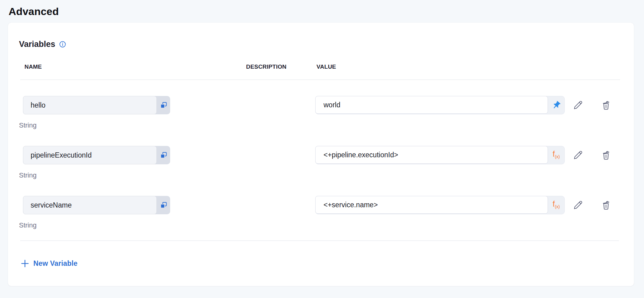 The width and height of the screenshot is (644, 298). Describe the element at coordinates (326, 163) in the screenshot. I see `variable-row-pipelineExecutionId: String f(x)` at that location.